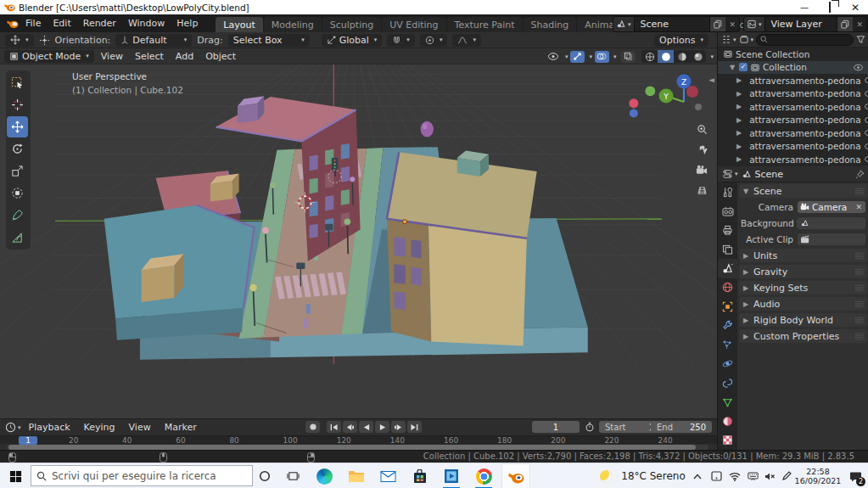 The height and width of the screenshot is (488, 868). What do you see at coordinates (728, 212) in the screenshot?
I see `properties-tab-render` at bounding box center [728, 212].